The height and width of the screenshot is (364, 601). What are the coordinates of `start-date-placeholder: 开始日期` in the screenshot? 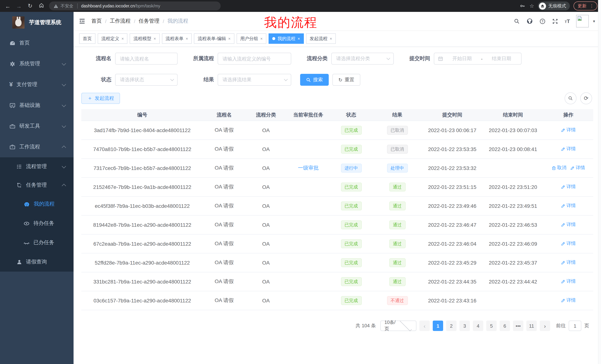 It's located at (462, 58).